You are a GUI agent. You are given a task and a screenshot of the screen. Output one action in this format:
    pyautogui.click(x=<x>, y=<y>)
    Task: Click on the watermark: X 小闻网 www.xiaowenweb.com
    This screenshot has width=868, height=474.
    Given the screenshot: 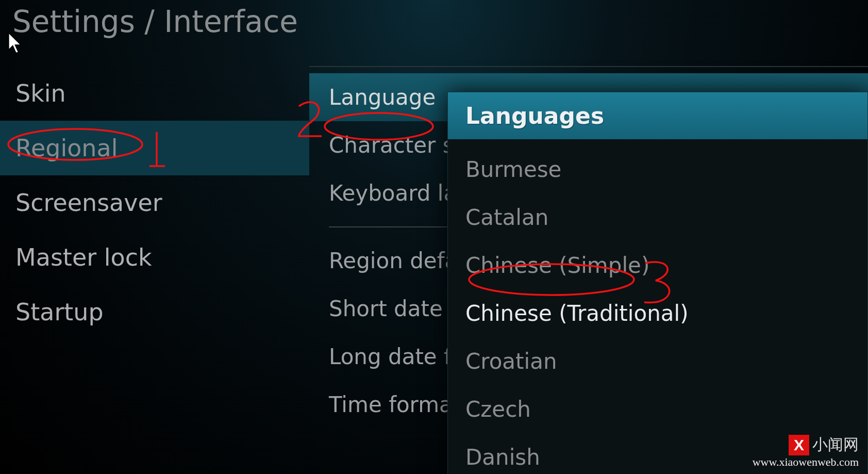 What is the action you would take?
    pyautogui.click(x=806, y=452)
    